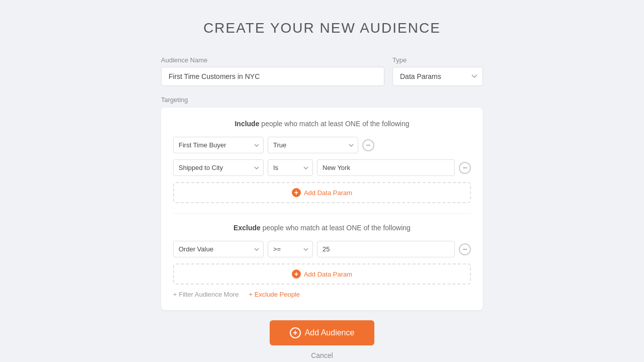 This screenshot has width=644, height=362. What do you see at coordinates (322, 124) in the screenshot?
I see `include-section-header: Include people who match at least ONE of…` at bounding box center [322, 124].